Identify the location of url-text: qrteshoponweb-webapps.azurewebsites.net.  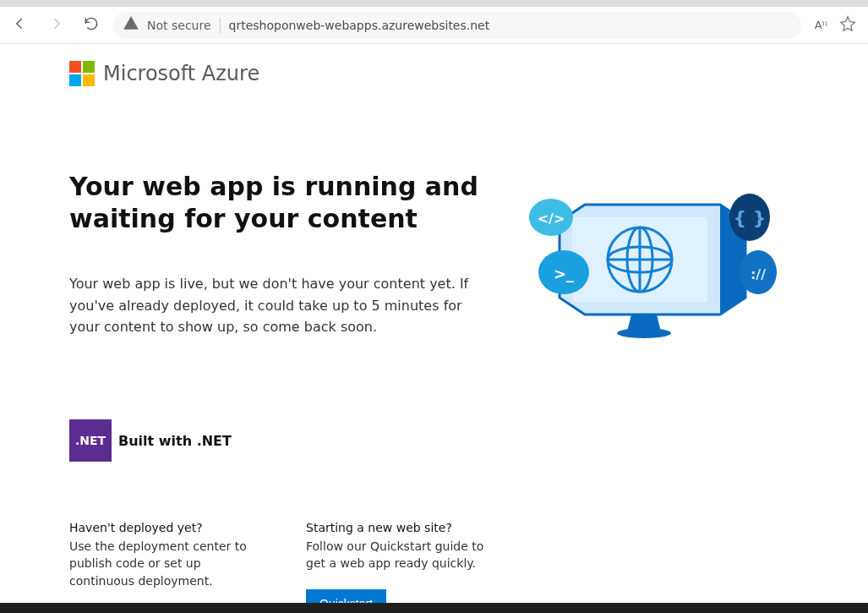
(360, 25).